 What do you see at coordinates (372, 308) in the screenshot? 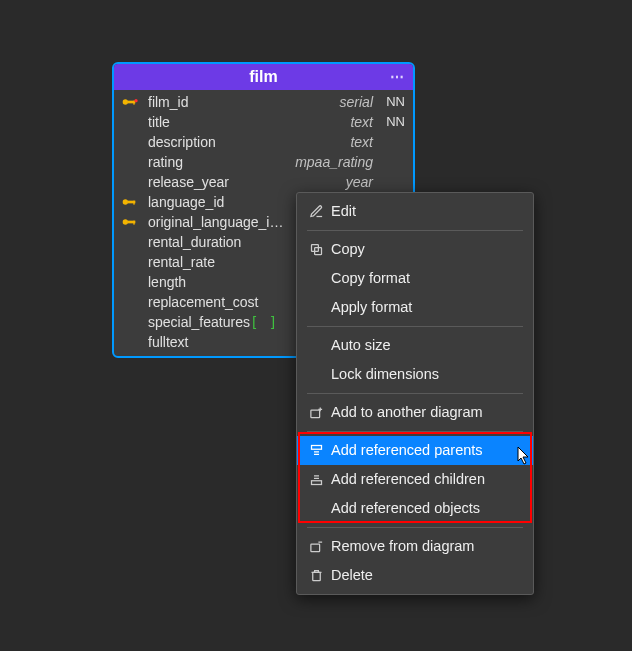
I see `menu-label: Apply format` at bounding box center [372, 308].